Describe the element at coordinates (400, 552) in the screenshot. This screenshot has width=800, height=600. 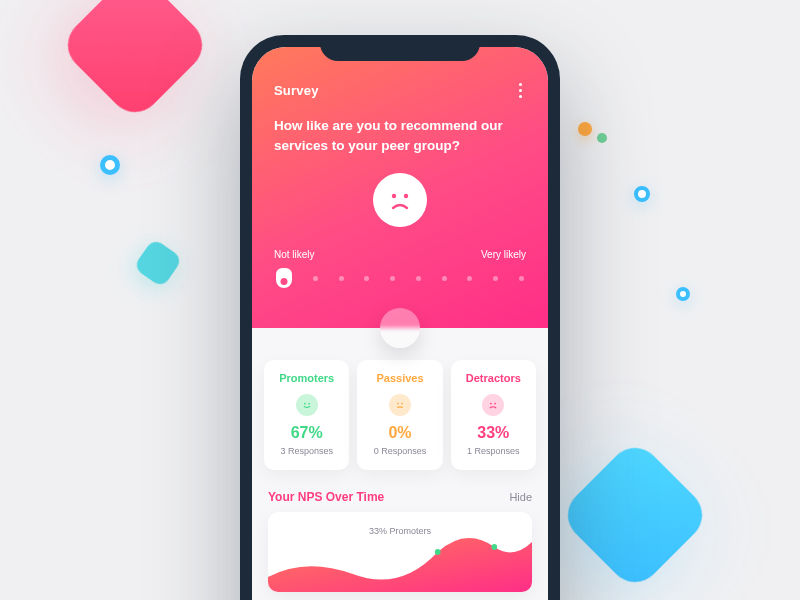
I see `nps-chart: 33% Promoters` at that location.